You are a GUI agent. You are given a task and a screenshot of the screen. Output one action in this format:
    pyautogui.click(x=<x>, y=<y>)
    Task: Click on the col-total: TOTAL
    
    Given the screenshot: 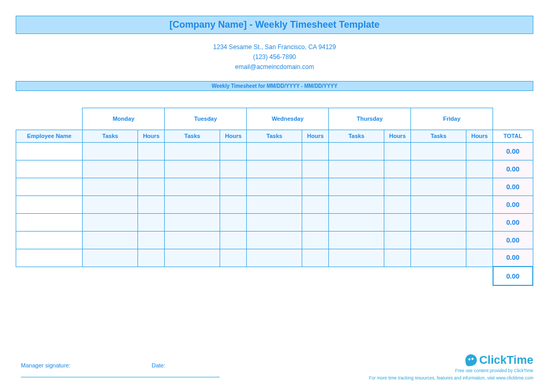 What is the action you would take?
    pyautogui.click(x=513, y=136)
    